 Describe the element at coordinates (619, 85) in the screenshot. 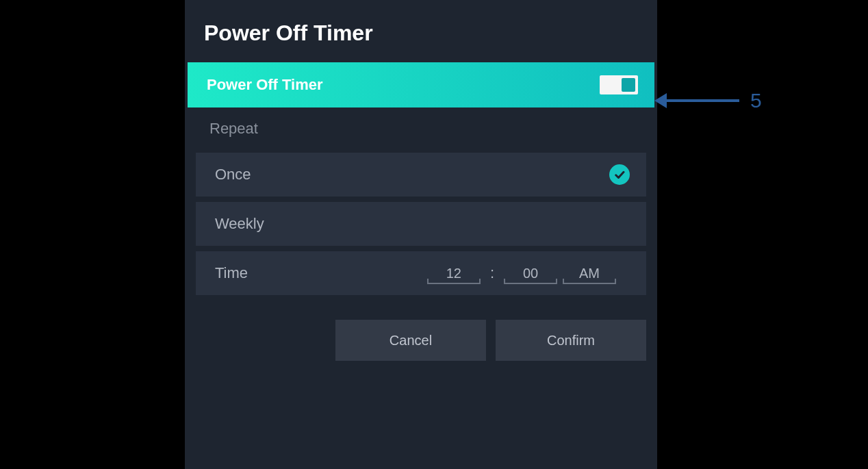

I see `toggle-switch` at that location.